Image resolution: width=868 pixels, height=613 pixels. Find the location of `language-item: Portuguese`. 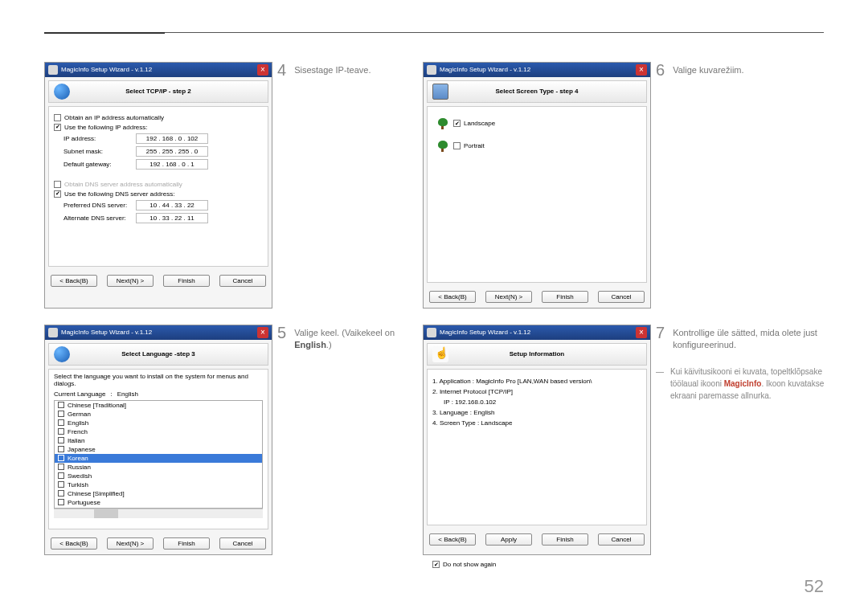

language-item: Portuguese is located at coordinates (158, 503).